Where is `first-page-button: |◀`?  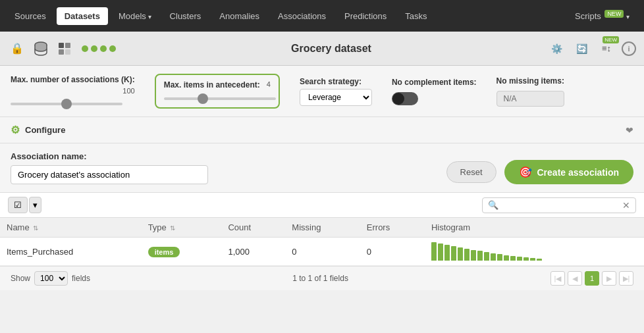 first-page-button: |◀ is located at coordinates (558, 278).